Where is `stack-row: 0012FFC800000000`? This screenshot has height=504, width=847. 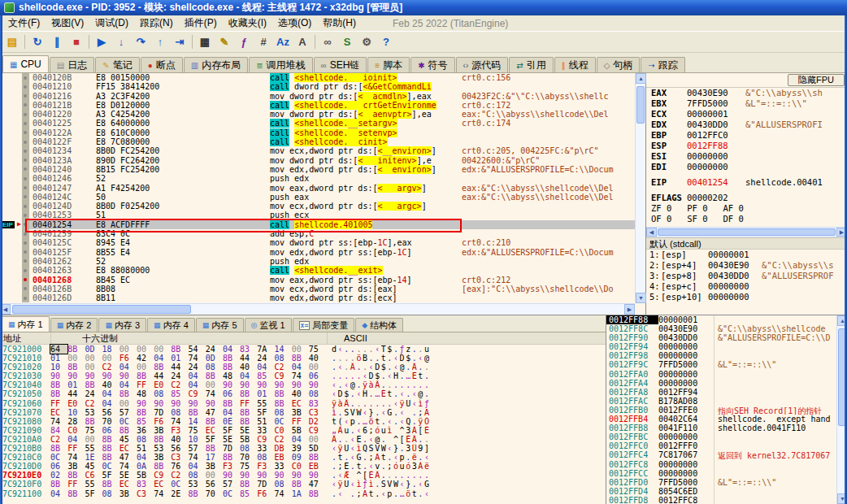 stack-row: 0012FFC800000000 is located at coordinates (722, 465).